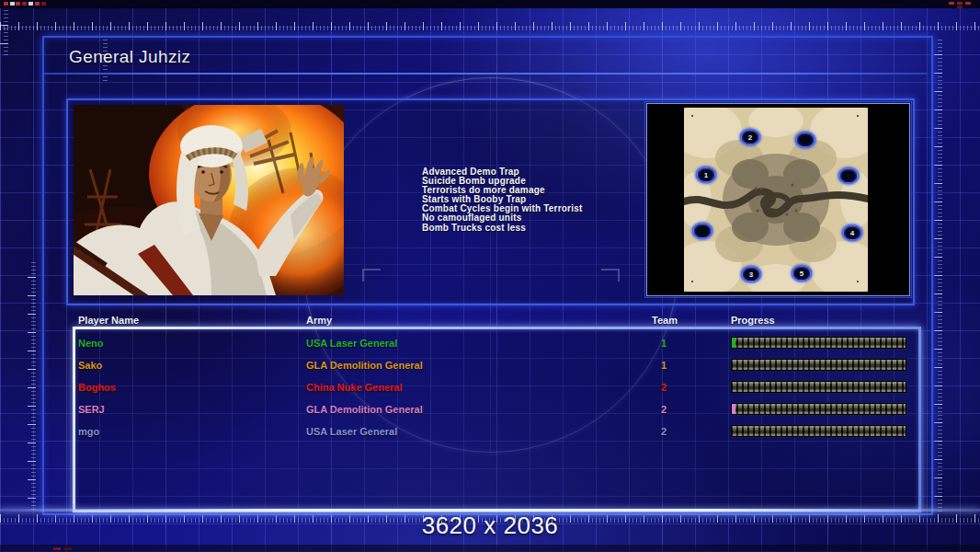 This screenshot has width=980, height=552. Describe the element at coordinates (490, 4) in the screenshot. I see `top-strip` at that location.